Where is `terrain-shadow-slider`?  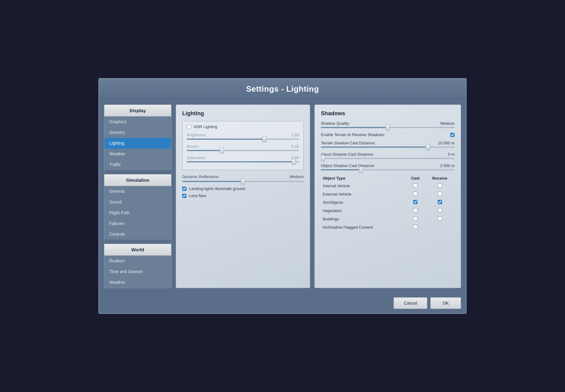 terrain-shadow-slider is located at coordinates (388, 147).